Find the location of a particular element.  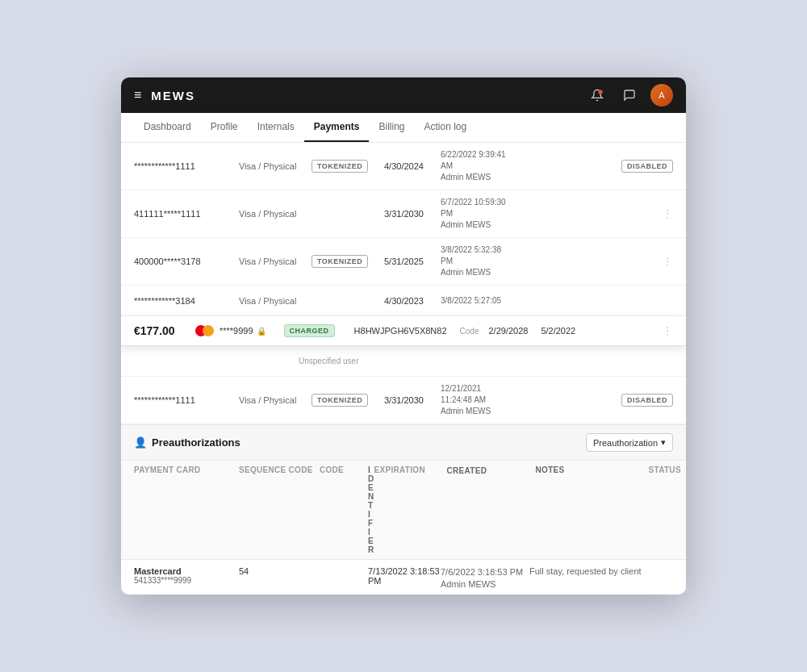

payment-row-unspecified: Unspecified user is located at coordinates (404, 361).